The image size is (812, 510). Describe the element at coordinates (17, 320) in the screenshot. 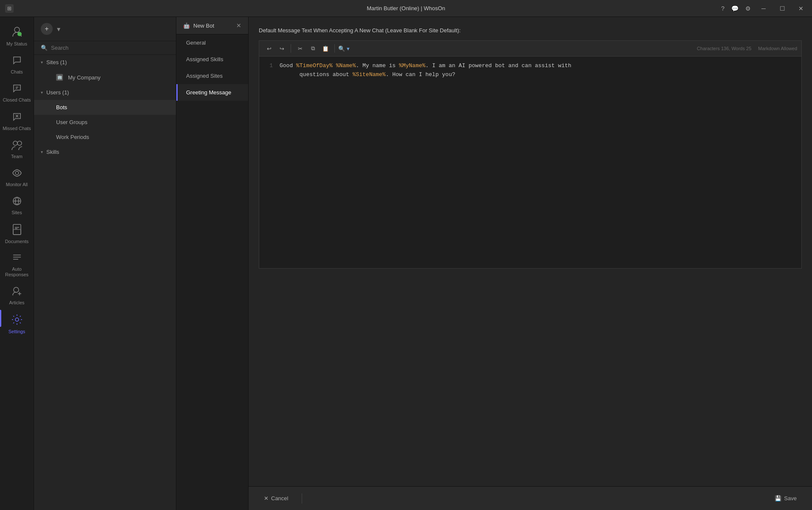

I see `settings-nav-icon` at that location.